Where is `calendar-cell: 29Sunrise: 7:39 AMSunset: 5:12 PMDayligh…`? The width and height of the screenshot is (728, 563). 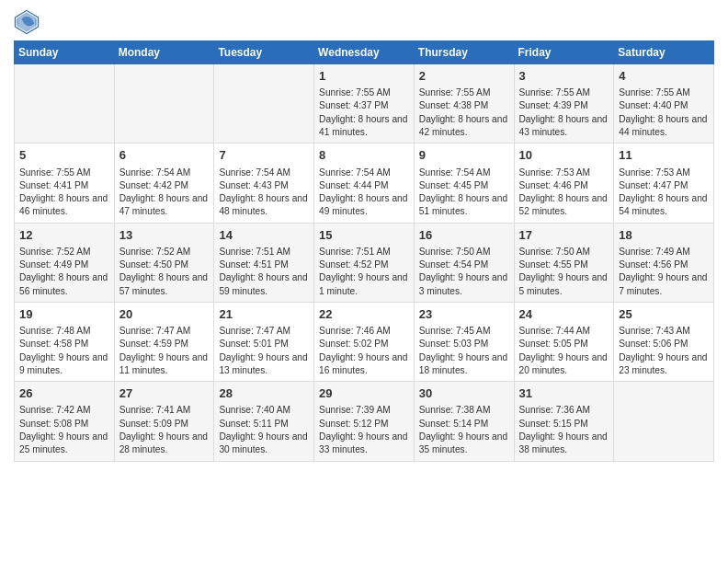
calendar-cell: 29Sunrise: 7:39 AMSunset: 5:12 PMDayligh… is located at coordinates (364, 421).